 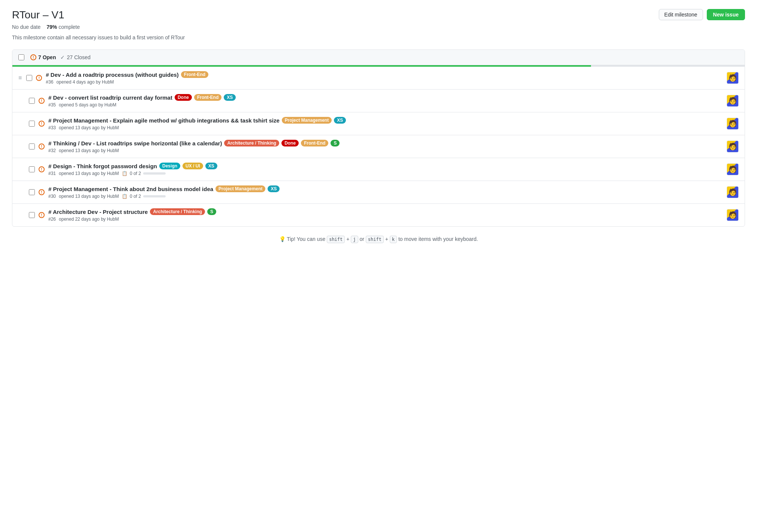 What do you see at coordinates (135, 143) in the screenshot?
I see `issue-title: # Thinking / Dev - List roadtrips swipe …` at bounding box center [135, 143].